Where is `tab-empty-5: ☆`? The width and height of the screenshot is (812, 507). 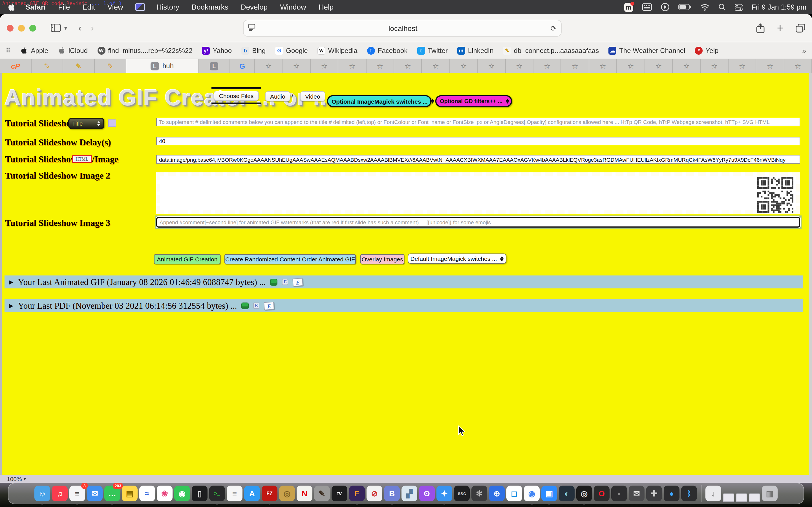 tab-empty-5: ☆ is located at coordinates (380, 66).